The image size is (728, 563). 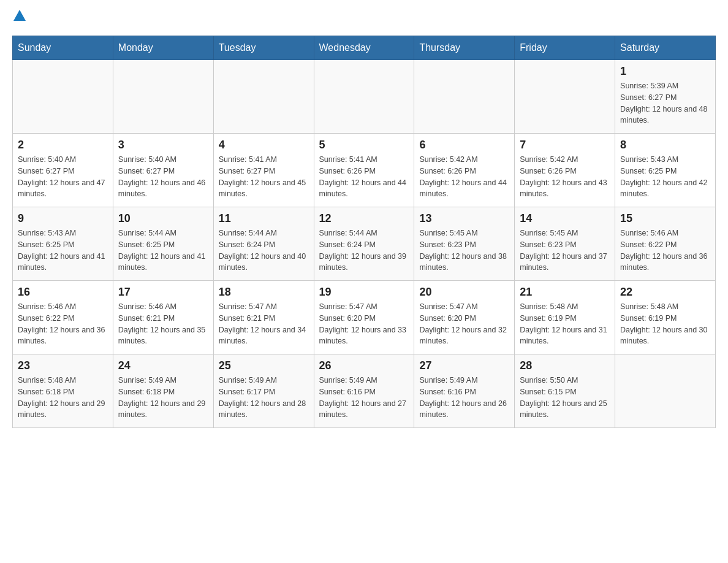 What do you see at coordinates (63, 391) in the screenshot?
I see `calendar-cell: 23Sunrise: 5:48 AMSunset: 6:18 PMDayligh…` at bounding box center [63, 391].